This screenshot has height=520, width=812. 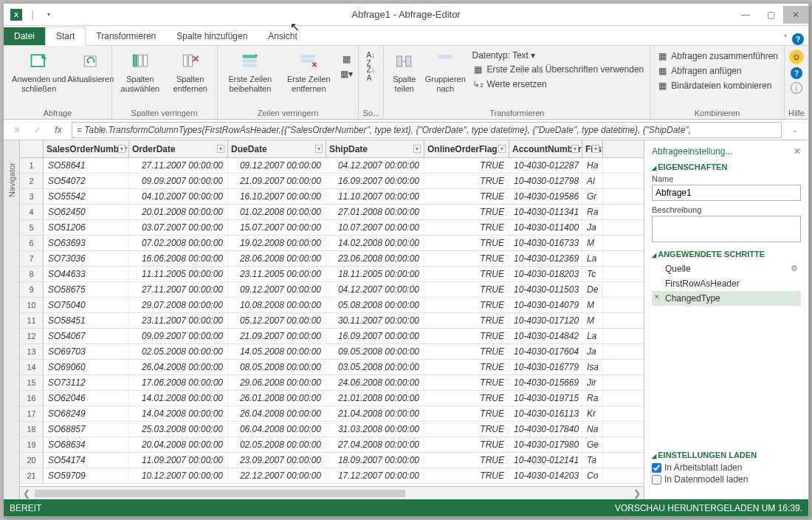 What do you see at coordinates (726, 468) in the screenshot?
I see `load-worksheet-checkbox: In Arbeitsblatt laden` at bounding box center [726, 468].